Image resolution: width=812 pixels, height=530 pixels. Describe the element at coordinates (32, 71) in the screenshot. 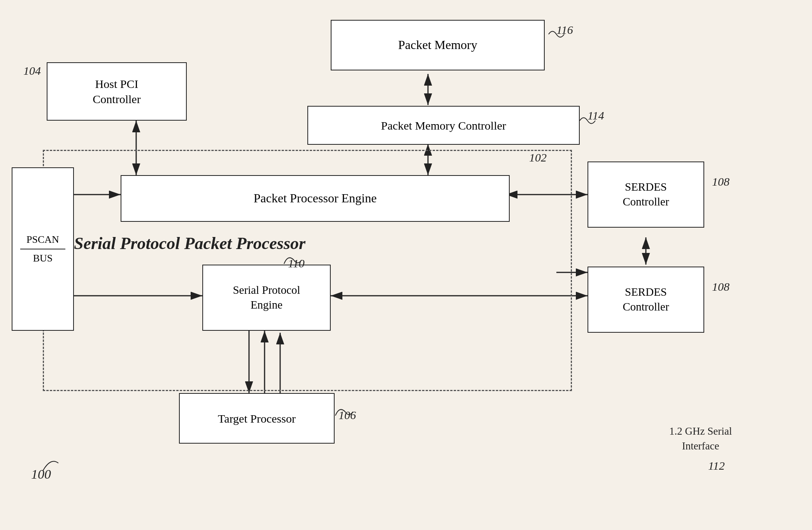

I see `ref-104-label: 104` at that location.